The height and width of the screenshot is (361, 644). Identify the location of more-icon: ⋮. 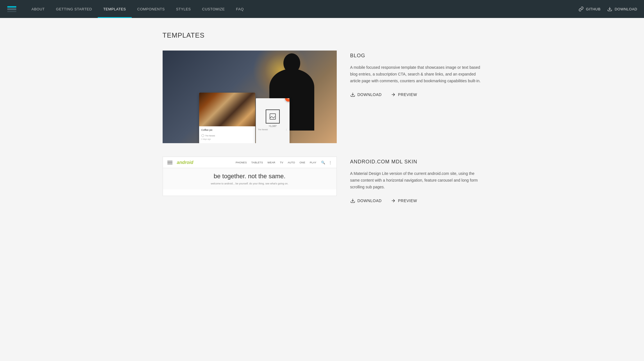
(286, 130).